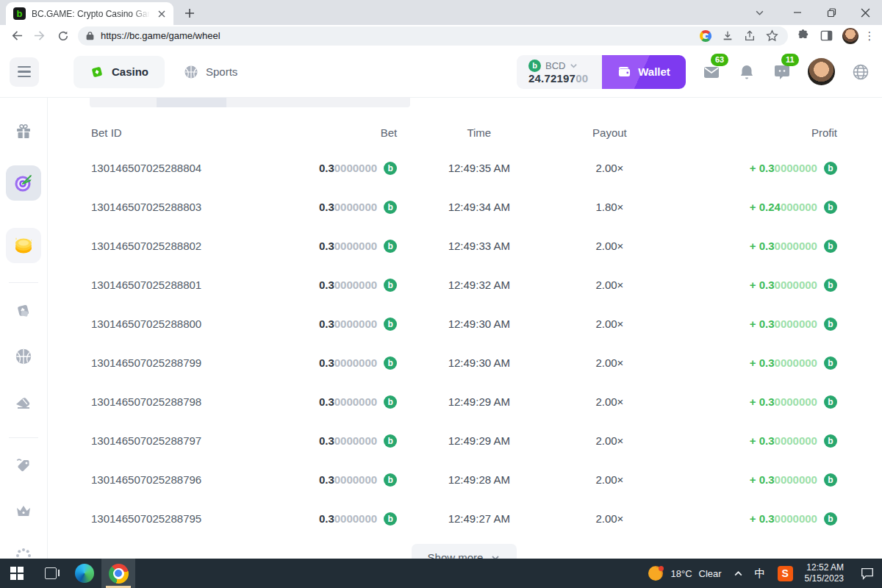 This screenshot has width=882, height=588. I want to click on bet-id: 130146507025288797, so click(188, 441).